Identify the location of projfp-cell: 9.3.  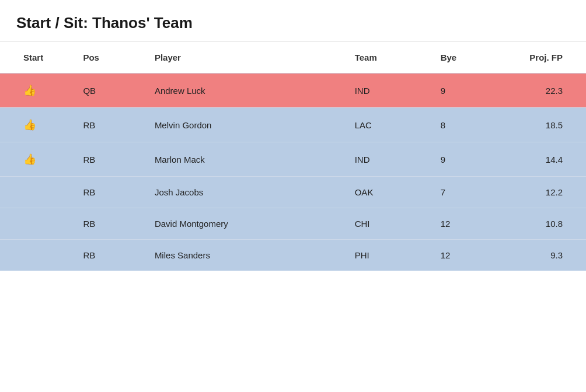
(543, 256).